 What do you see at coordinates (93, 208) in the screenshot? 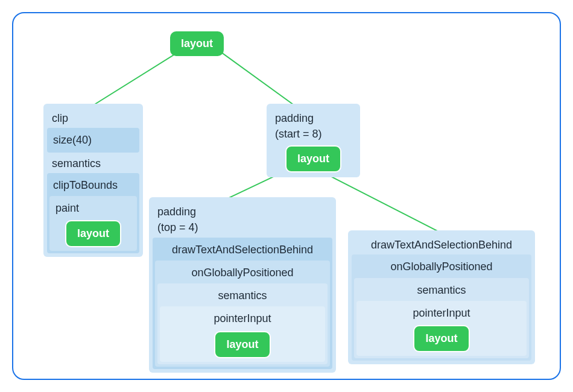
I see `paint-label: paint` at bounding box center [93, 208].